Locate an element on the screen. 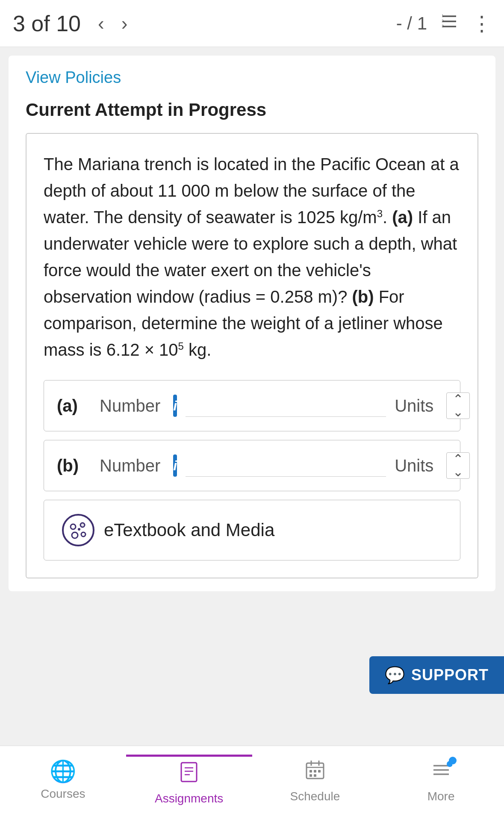 The image size is (504, 814). chevron-up-icon: ⌃ is located at coordinates (458, 399).